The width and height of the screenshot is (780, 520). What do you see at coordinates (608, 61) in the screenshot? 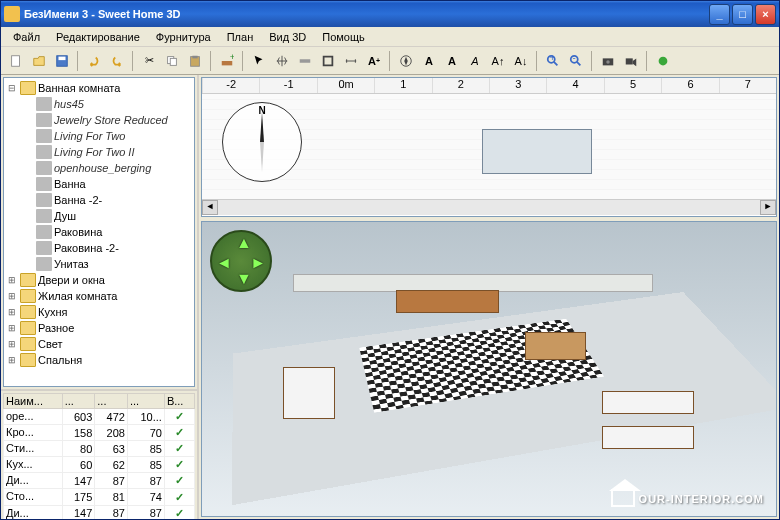
I see `camera-icon` at bounding box center [608, 61].